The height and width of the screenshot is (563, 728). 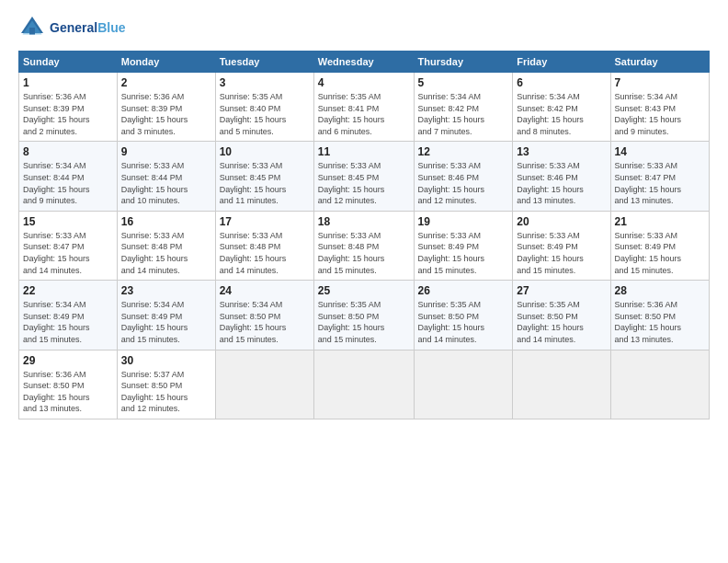 I want to click on calendar-day-cell: 10Sunrise: 5:33 AM Sunset: 8:45 PM Dayli…, so click(x=265, y=177).